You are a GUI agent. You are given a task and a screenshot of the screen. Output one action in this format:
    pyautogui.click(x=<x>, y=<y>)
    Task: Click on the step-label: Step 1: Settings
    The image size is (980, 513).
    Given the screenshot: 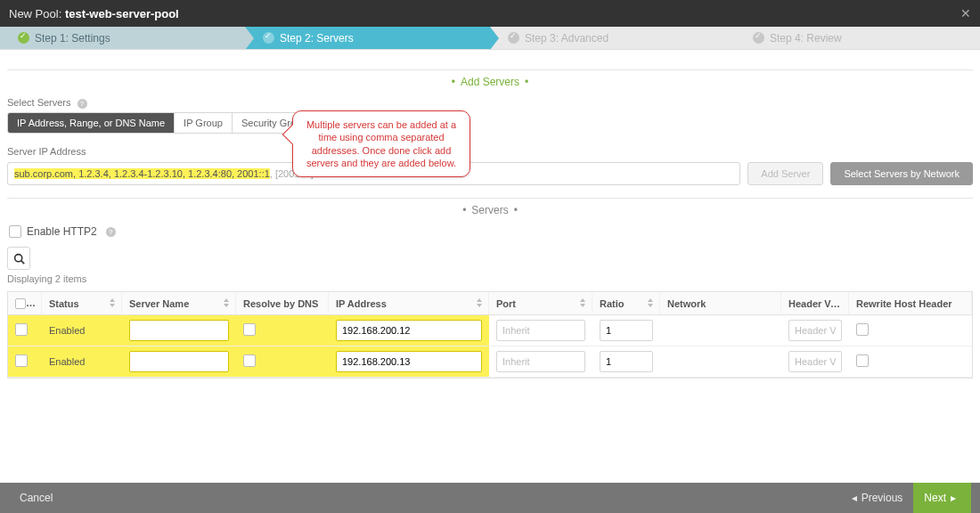 What is the action you would take?
    pyautogui.click(x=73, y=38)
    